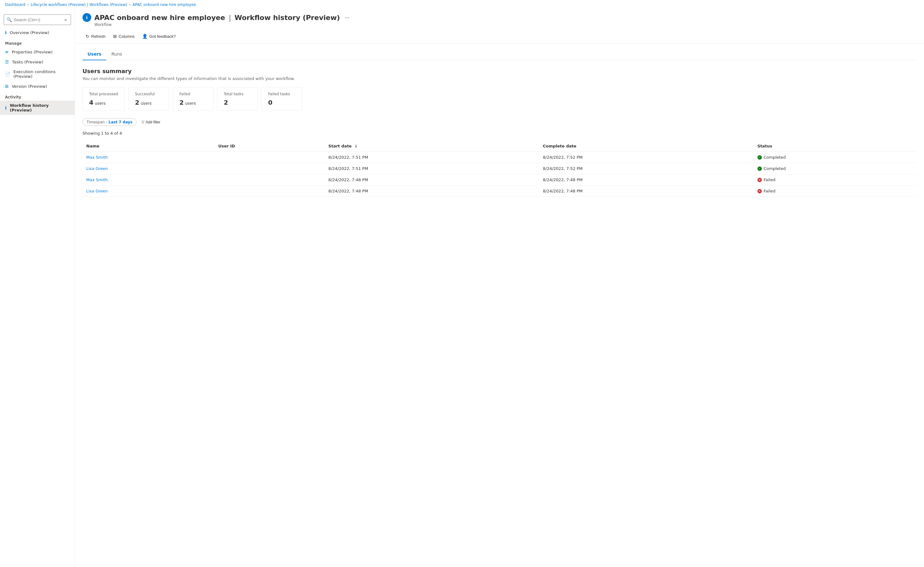 This screenshot has width=924, height=567. What do you see at coordinates (835, 169) in the screenshot?
I see `status-badge-1: Completed` at bounding box center [835, 169].